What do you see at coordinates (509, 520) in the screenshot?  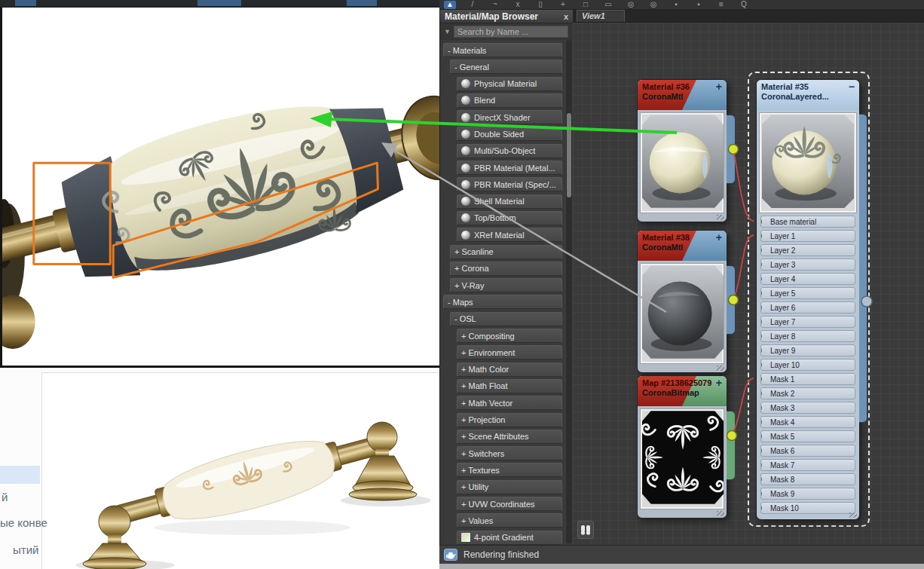 I see `browser-item: + Values` at bounding box center [509, 520].